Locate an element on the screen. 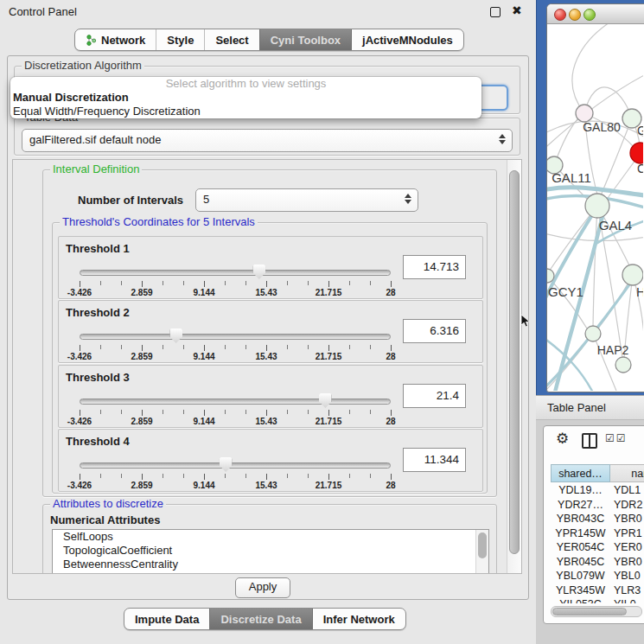 The image size is (644, 644). algorithm-option-manual: Manual Discretization is located at coordinates (245, 98).